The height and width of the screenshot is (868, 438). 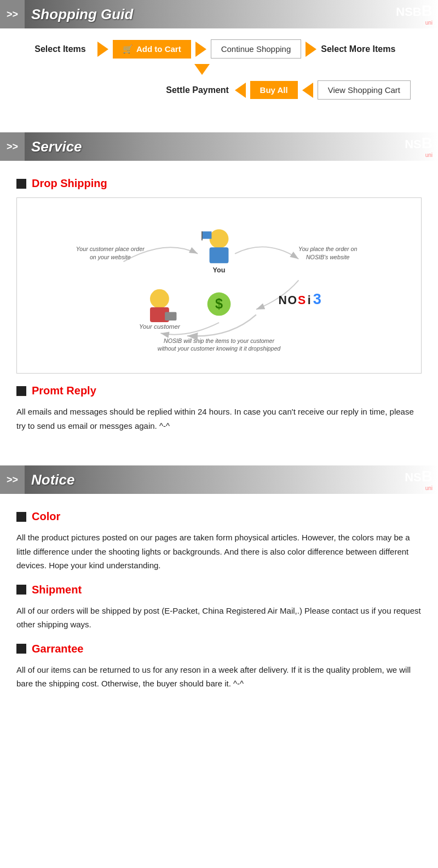 What do you see at coordinates (21, 184) in the screenshot?
I see `drop-shipping-square` at bounding box center [21, 184].